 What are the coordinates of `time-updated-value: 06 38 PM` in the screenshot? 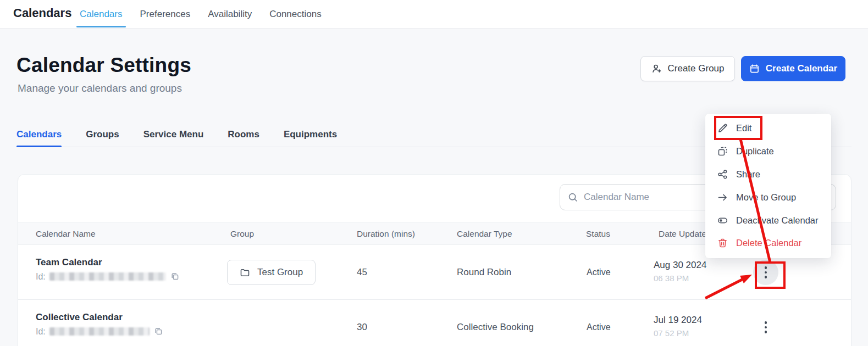 It's located at (671, 278).